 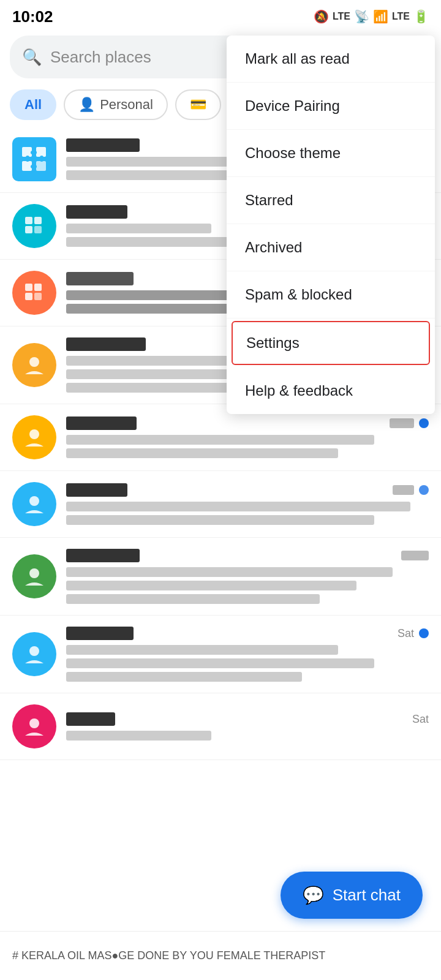 What do you see at coordinates (331, 343) in the screenshot?
I see `menu-item-settings: Settings` at bounding box center [331, 343].